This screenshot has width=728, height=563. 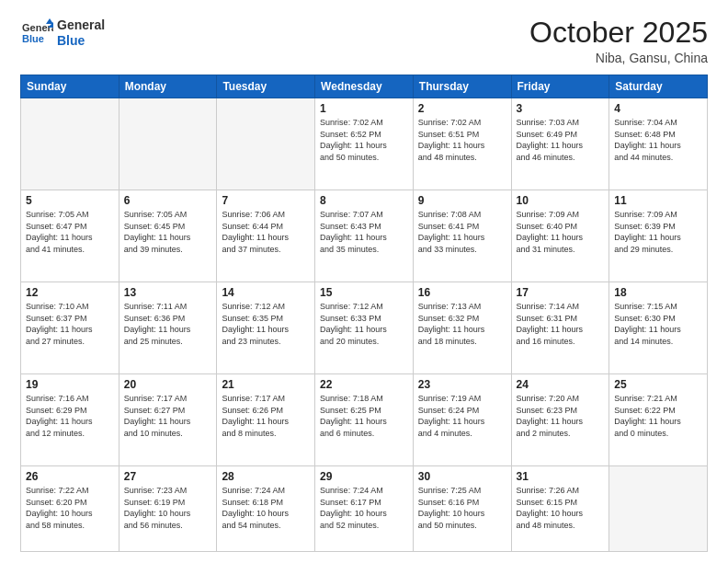 I want to click on day-number: 11, so click(x=658, y=201).